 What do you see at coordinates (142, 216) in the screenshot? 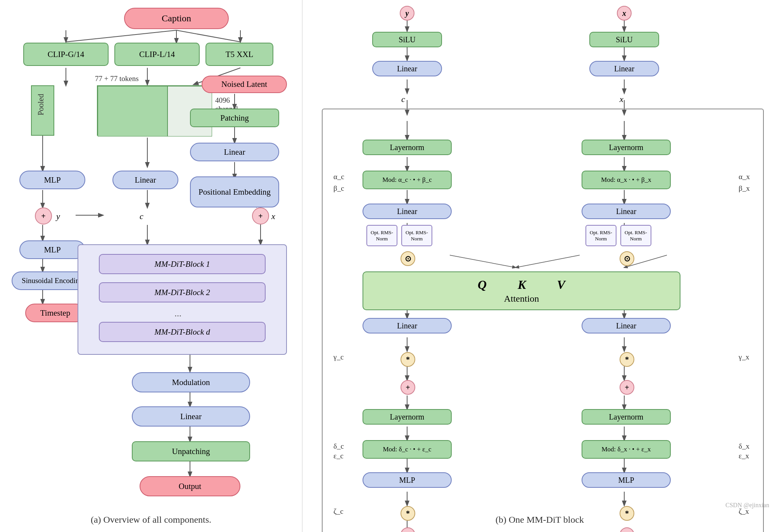
I see `c-label: c` at bounding box center [142, 216].